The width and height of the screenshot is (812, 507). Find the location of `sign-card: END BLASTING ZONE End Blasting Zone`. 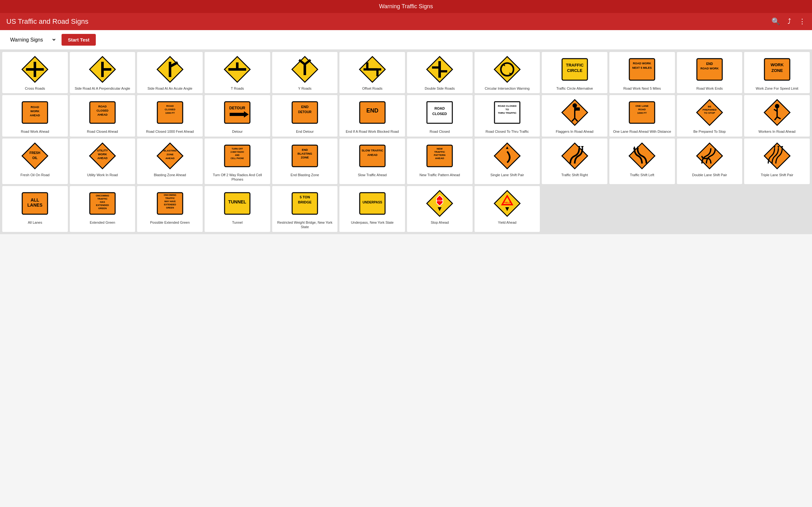

sign-card: END BLASTING ZONE End Blasting Zone is located at coordinates (305, 162).